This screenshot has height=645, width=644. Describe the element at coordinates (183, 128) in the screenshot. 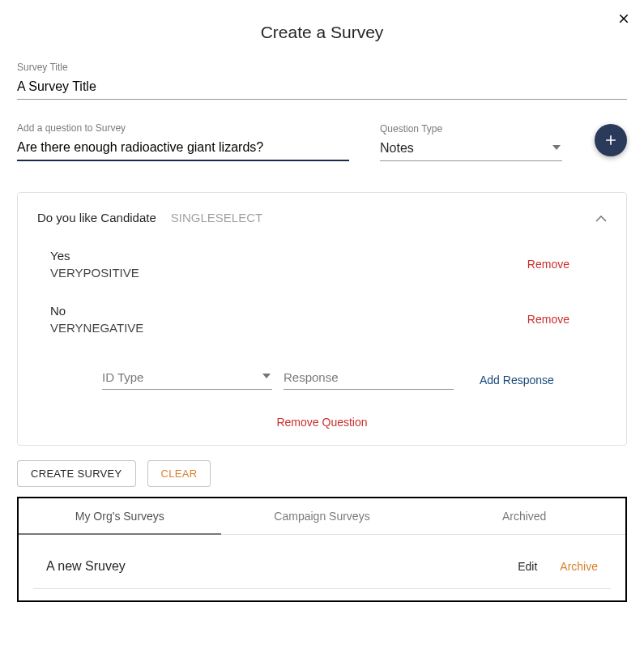

I see `add-question-label: Add a question to Survey` at that location.